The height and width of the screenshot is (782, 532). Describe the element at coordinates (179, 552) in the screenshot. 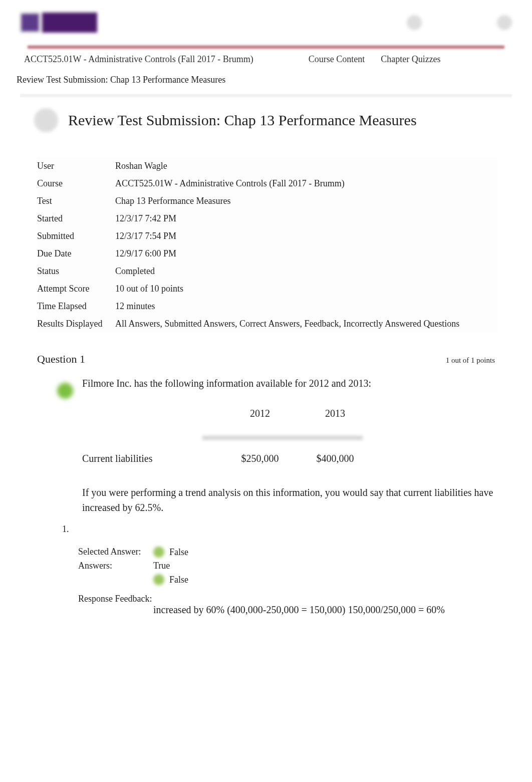

I see `selected-answer-value: False` at that location.